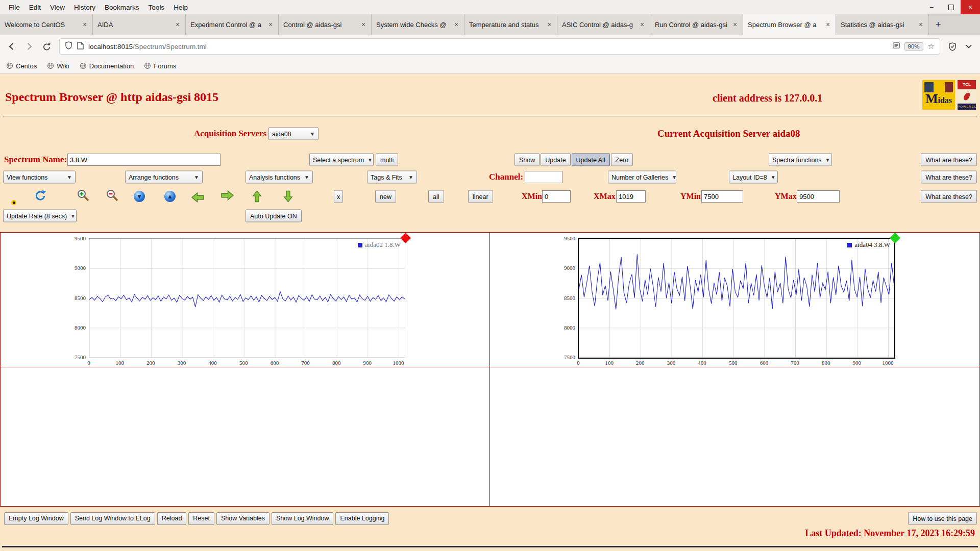 The height and width of the screenshot is (551, 980). Describe the element at coordinates (737, 298) in the screenshot. I see `plot-area: aida04 3.8.W` at that location.